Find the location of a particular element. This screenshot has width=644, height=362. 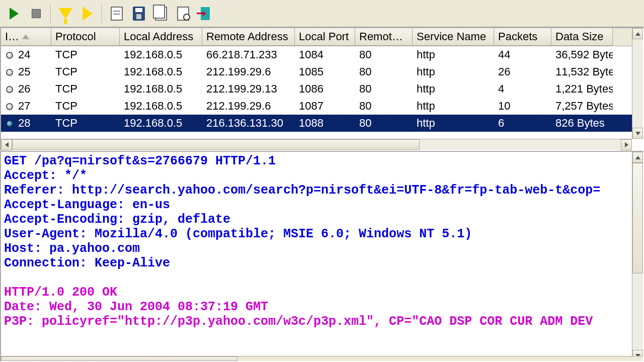

column-header-protocol: Protocol is located at coordinates (86, 37).